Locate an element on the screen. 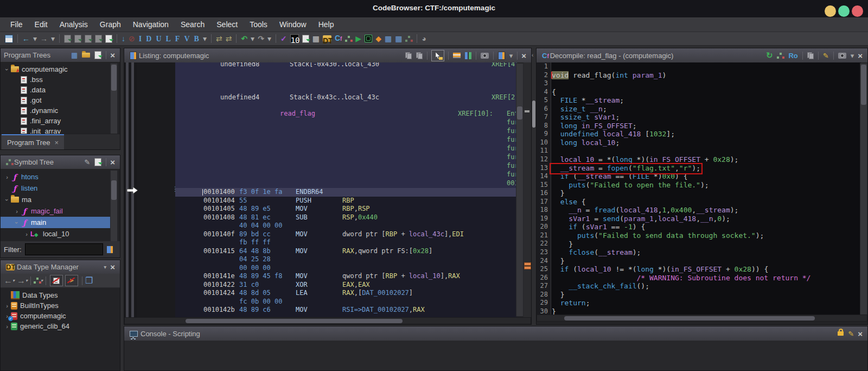 This screenshot has width=868, height=371. code-line-16: } is located at coordinates (558, 193).